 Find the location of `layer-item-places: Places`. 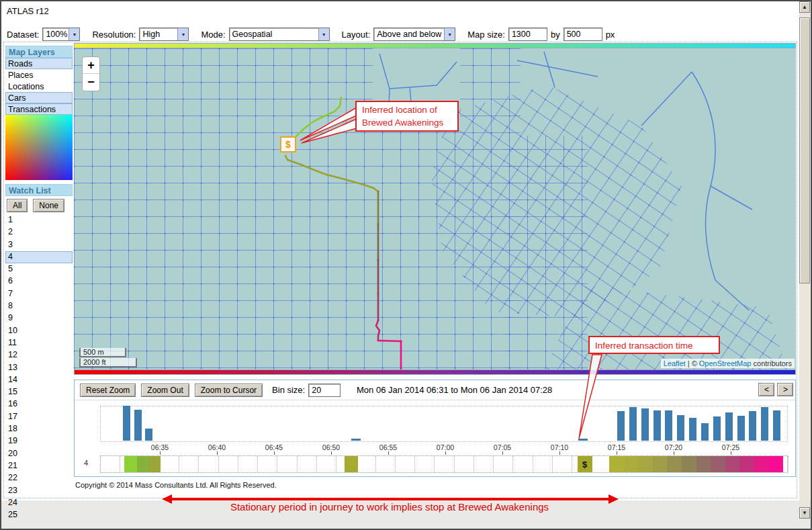

layer-item-places: Places is located at coordinates (39, 75).